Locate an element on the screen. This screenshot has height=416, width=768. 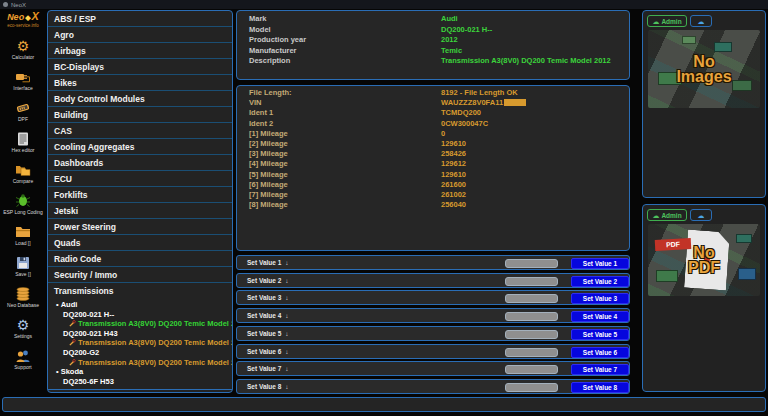
sidebar-items: ⚙ Calculator Interface DPF Hex editor is located at coordinates (23, 204).